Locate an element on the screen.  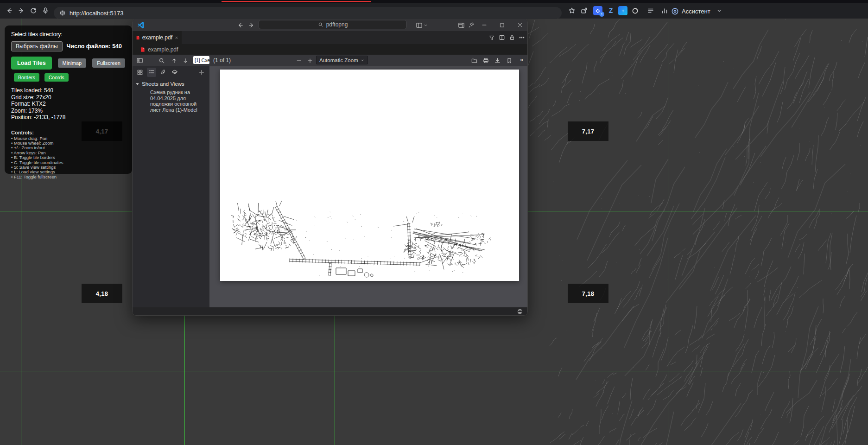
command-search-box: pdftopng is located at coordinates (333, 25).